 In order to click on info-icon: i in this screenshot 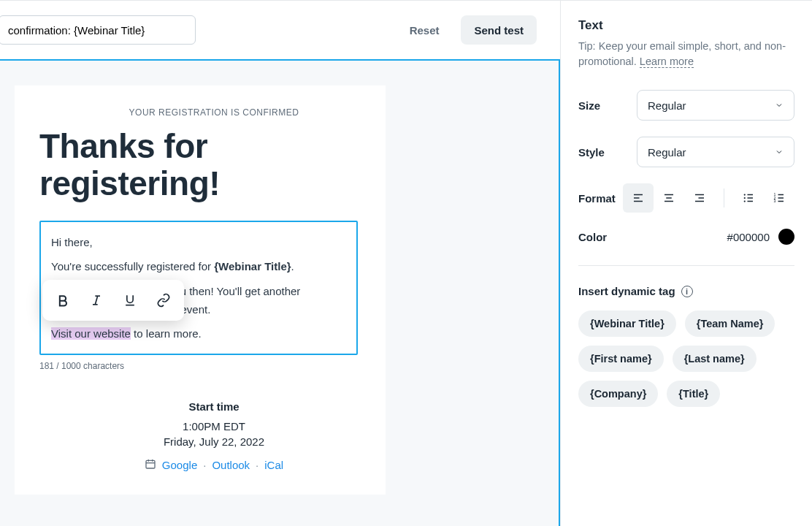, I will do `click(687, 291)`.